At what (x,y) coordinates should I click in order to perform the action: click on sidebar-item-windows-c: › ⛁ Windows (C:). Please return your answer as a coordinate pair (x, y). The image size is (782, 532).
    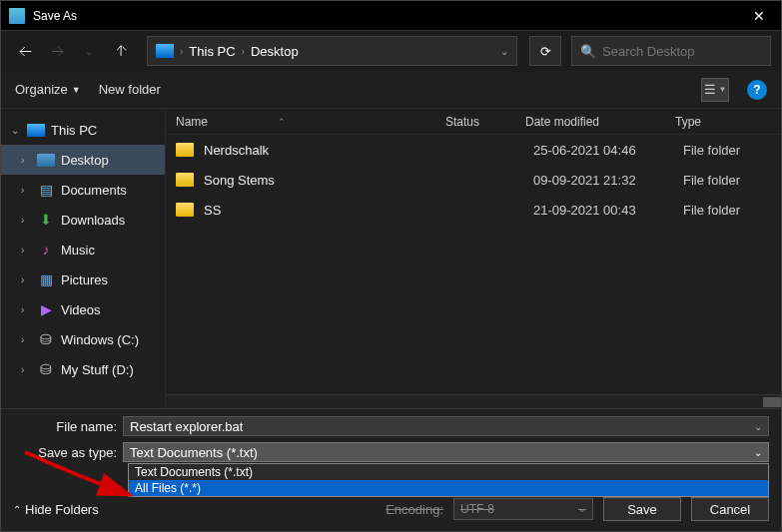
    Looking at the image, I should click on (83, 339).